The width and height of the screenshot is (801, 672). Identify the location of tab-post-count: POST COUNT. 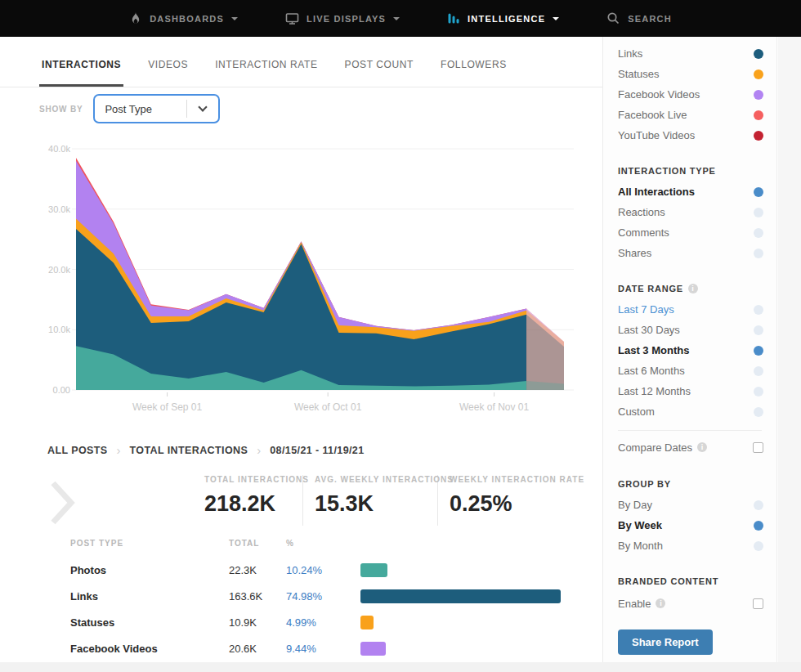
(379, 65).